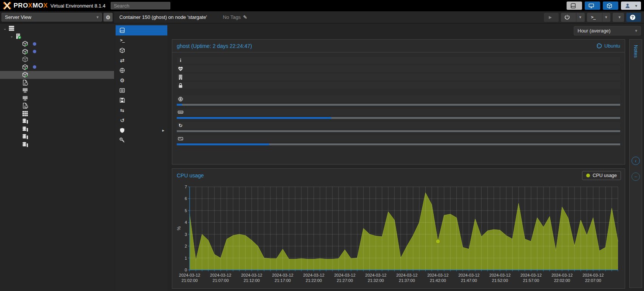 This screenshot has width=644, height=291. I want to click on tree-item-local-stargate-, so click(57, 122).